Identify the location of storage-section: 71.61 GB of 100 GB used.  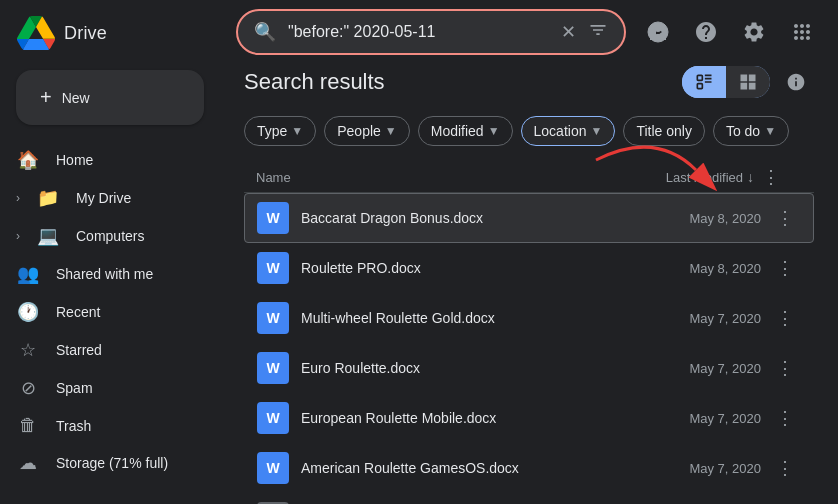
(110, 501).